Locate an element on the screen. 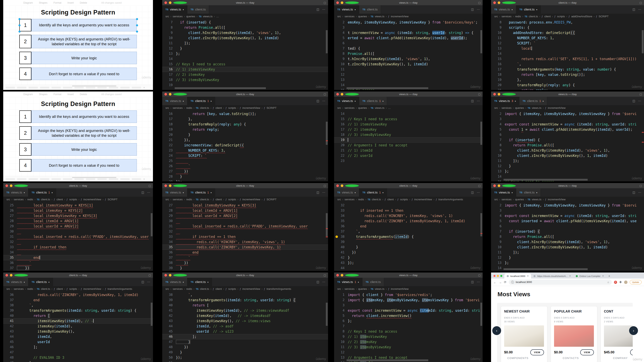  extensions-puzzle-icon: ✚ is located at coordinates (620, 282).